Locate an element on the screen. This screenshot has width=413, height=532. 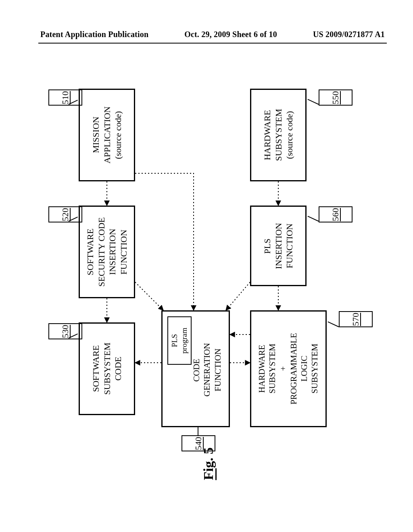
box-pls-insertion-label: PLS INSERTION FUNCTION is located at coordinates (278, 246).